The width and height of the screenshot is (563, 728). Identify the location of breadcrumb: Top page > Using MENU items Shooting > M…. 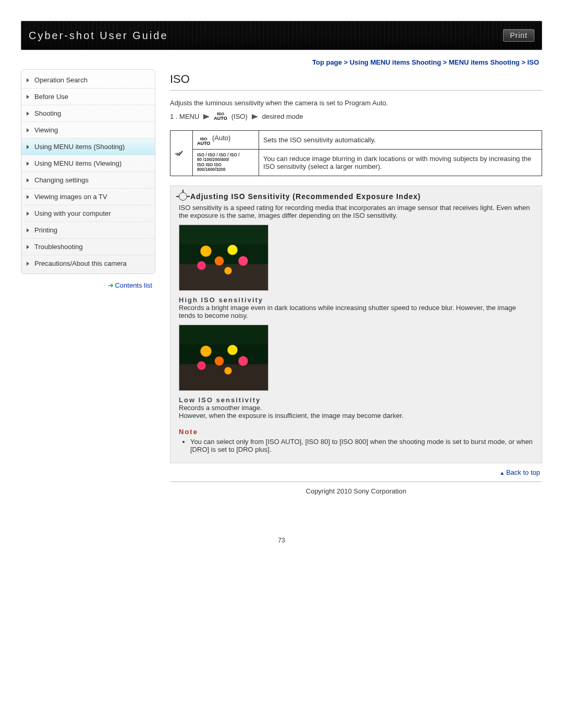
(282, 59).